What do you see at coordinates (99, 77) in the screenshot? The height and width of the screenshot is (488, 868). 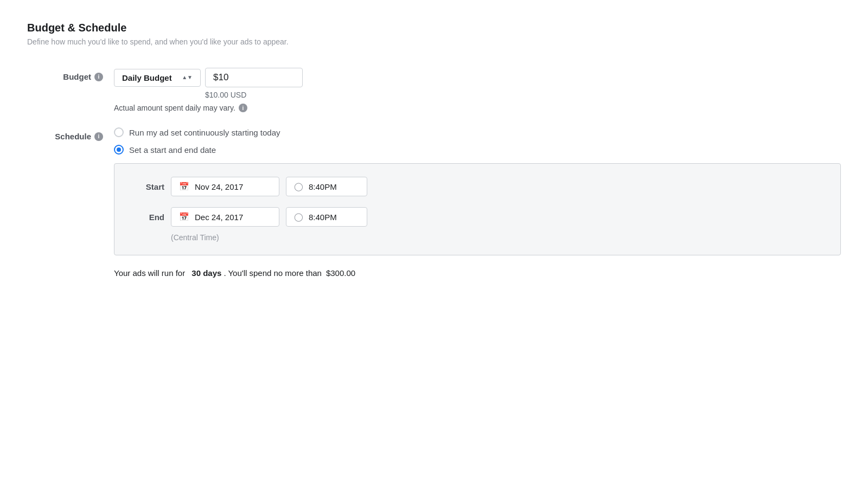 I see `budget-info-icon: i` at bounding box center [99, 77].